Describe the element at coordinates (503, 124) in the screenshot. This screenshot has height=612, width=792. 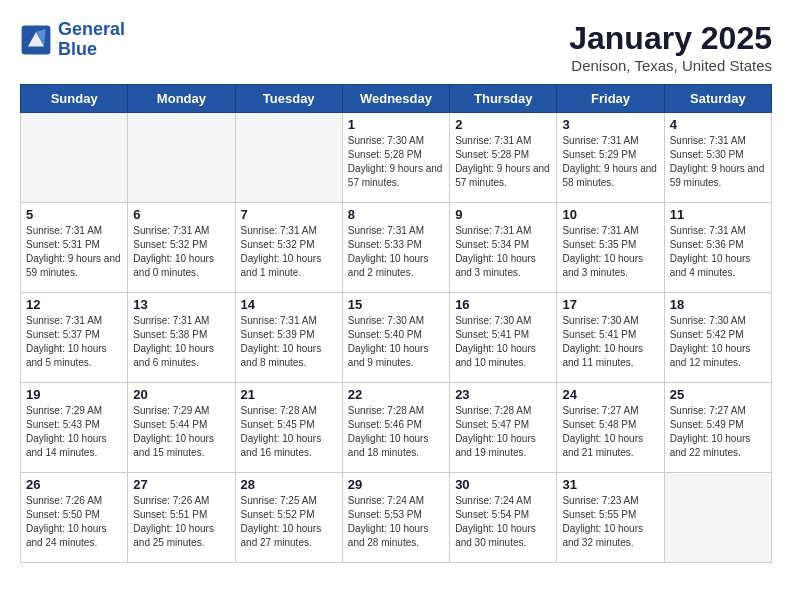
I see `day-number: 2` at that location.